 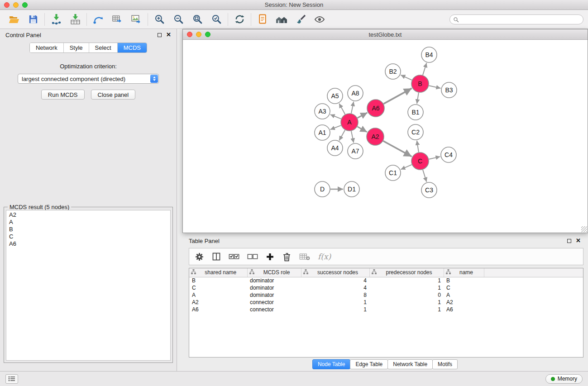 I want to click on edge-A6-B, so click(x=398, y=96).